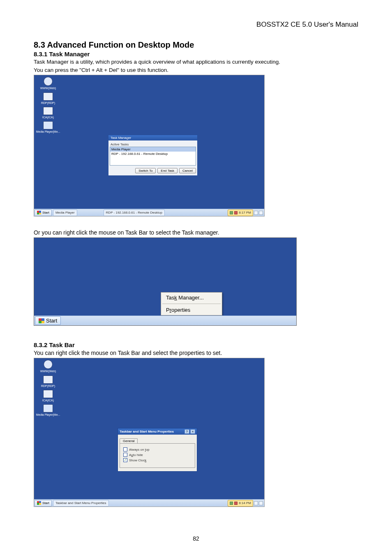  I want to click on taskbar-context-menu: Task Manager... Properties, so click(191, 304).